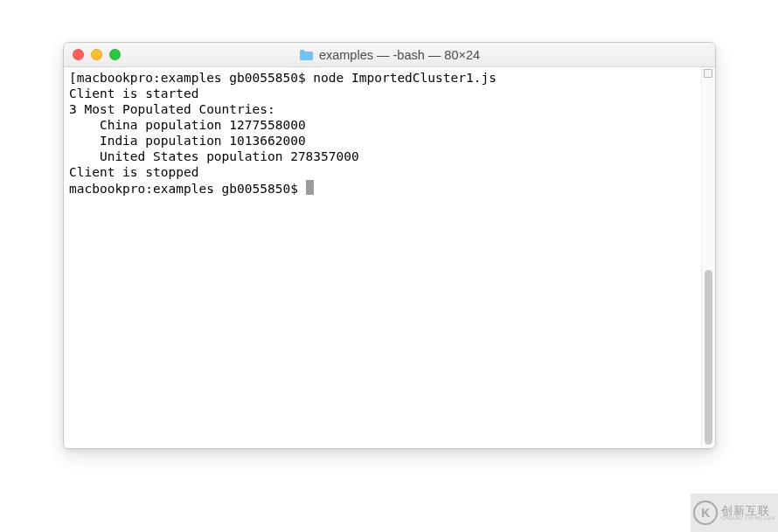 Image resolution: width=778 pixels, height=532 pixels. Describe the element at coordinates (705, 513) in the screenshot. I see `watermark-logo-icon: K` at that location.